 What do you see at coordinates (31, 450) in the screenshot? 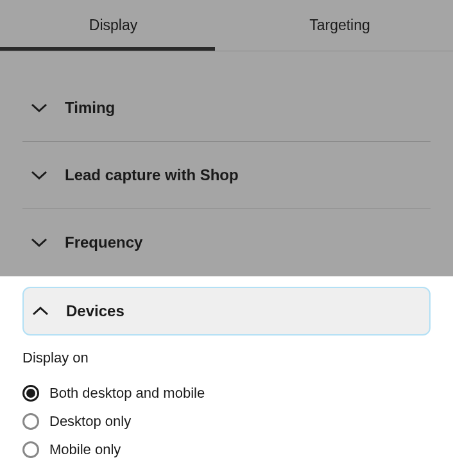
I see `radio-circle-mobile` at bounding box center [31, 450].